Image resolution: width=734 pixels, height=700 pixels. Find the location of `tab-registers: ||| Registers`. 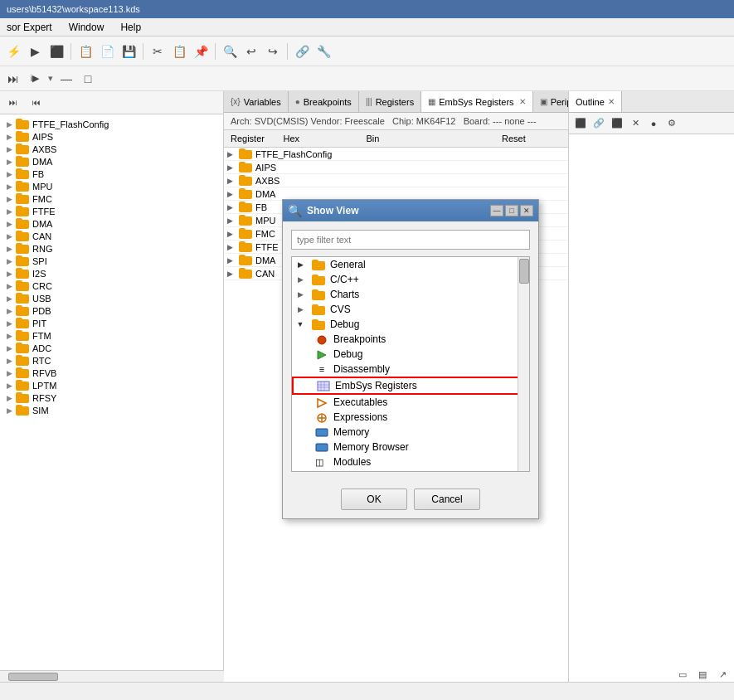

tab-registers: ||| Registers is located at coordinates (390, 101).